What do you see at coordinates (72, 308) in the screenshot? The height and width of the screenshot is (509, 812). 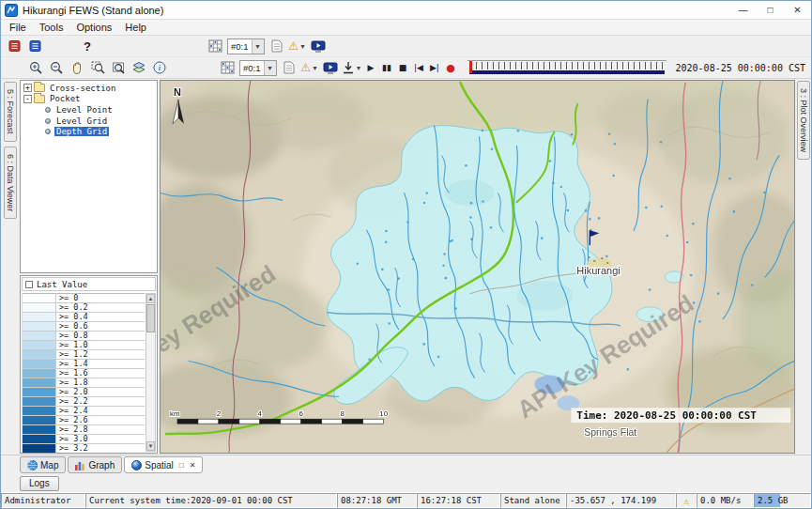 I see `legend-threshold-label: >= 0.2` at bounding box center [72, 308].